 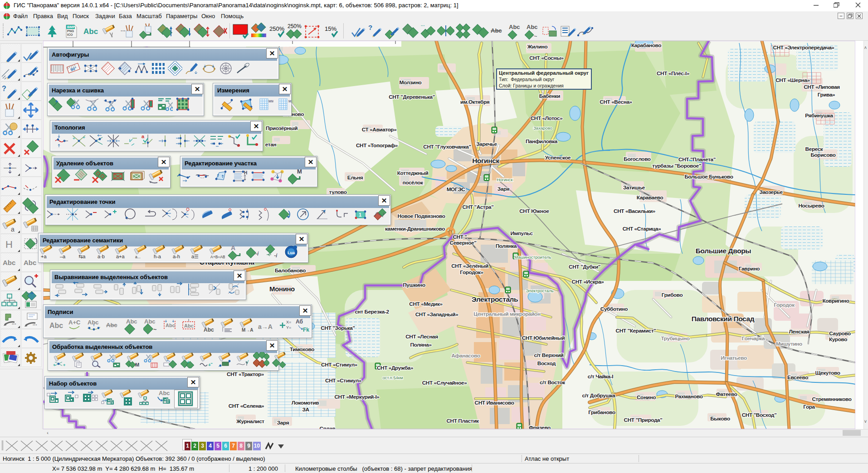 I want to click on svg-text: СНТ Южное, so click(x=534, y=211).